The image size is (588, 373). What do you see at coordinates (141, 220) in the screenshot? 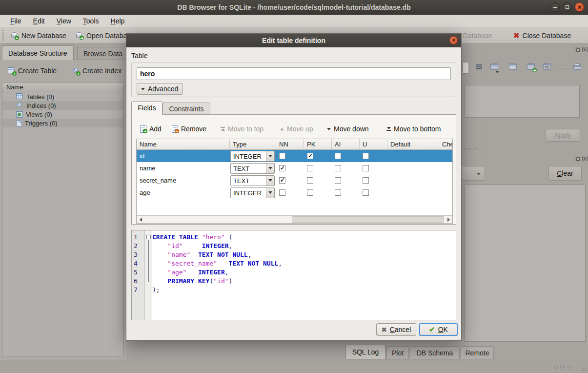
I see `scroll-left-icon` at bounding box center [141, 220].